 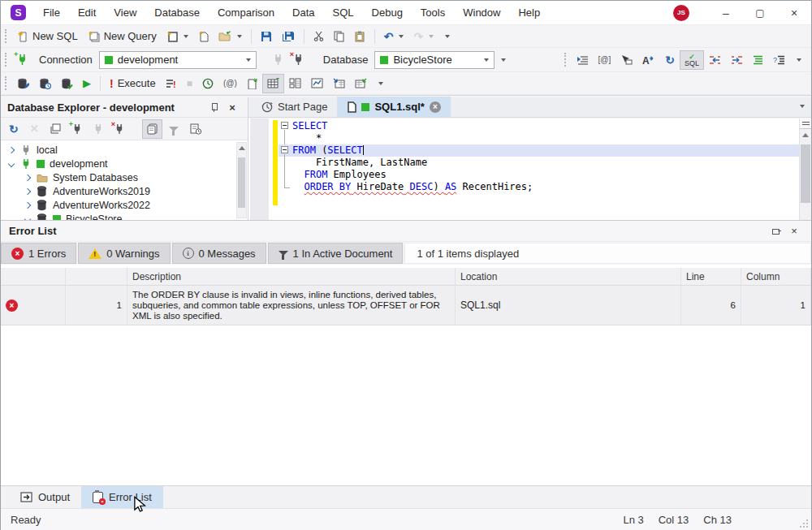 I want to click on execute-overflow-button, so click(x=380, y=84).